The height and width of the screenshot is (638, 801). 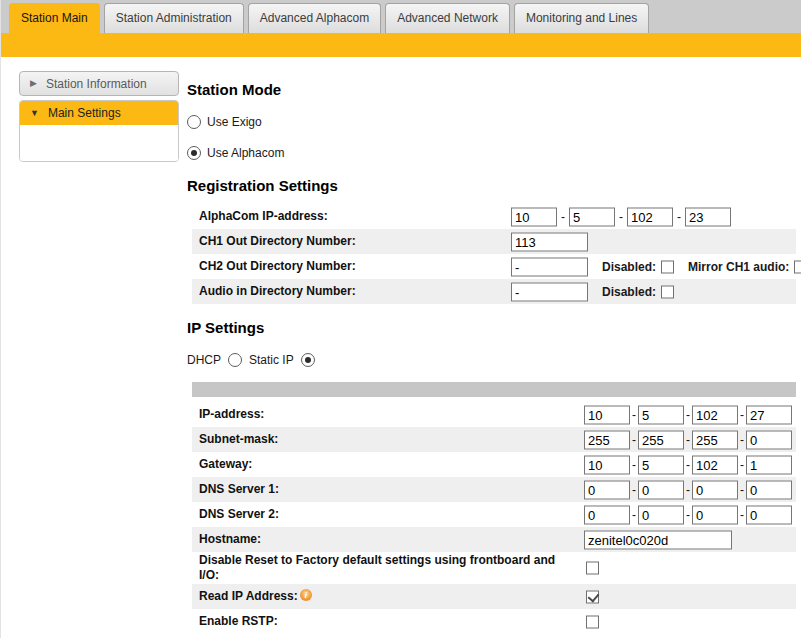 I want to click on mirror-ch1-audio-checkbox, so click(x=798, y=266).